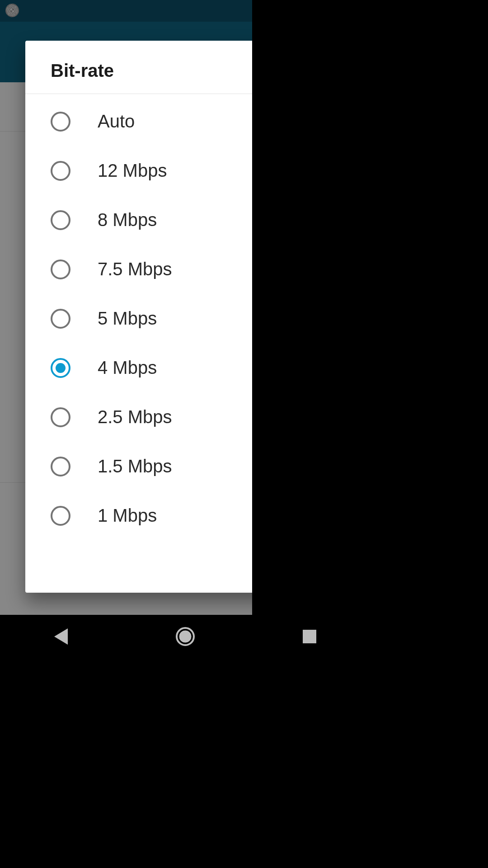  What do you see at coordinates (135, 467) in the screenshot?
I see `option-label: 1.5 Mbps` at bounding box center [135, 467].